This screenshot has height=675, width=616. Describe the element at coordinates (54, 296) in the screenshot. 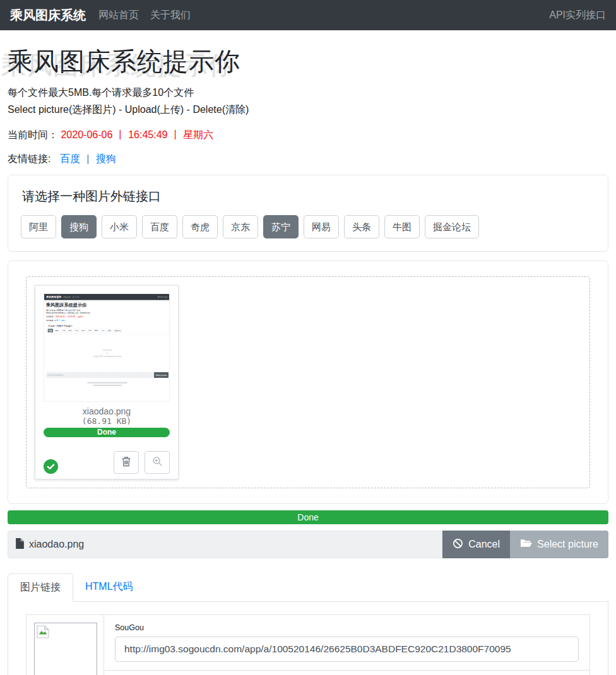

I see `mini-brand: 乘风图床系统` at that location.